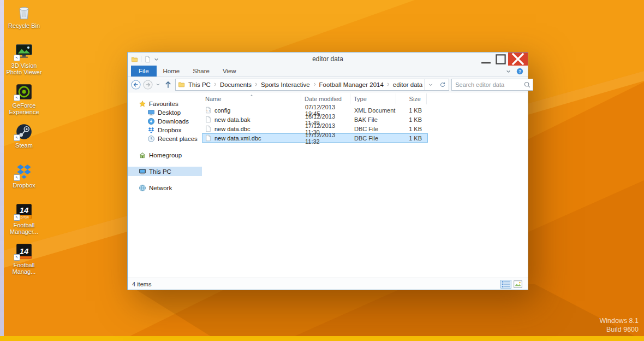 The height and width of the screenshot is (341, 644). I want to click on desktop-icon-label: Recycle Bin, so click(24, 26).